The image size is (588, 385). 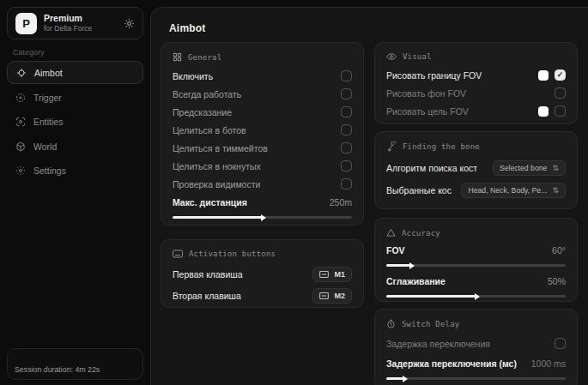 I want to click on triangle-icon, so click(x=391, y=233).